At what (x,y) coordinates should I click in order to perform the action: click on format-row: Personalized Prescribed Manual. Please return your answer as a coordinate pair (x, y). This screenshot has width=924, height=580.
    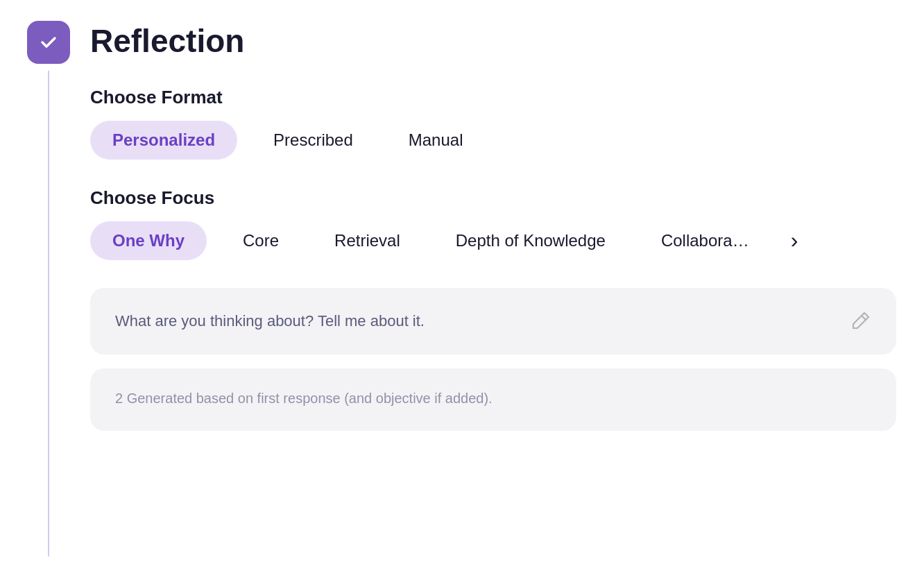
    Looking at the image, I should click on (493, 140).